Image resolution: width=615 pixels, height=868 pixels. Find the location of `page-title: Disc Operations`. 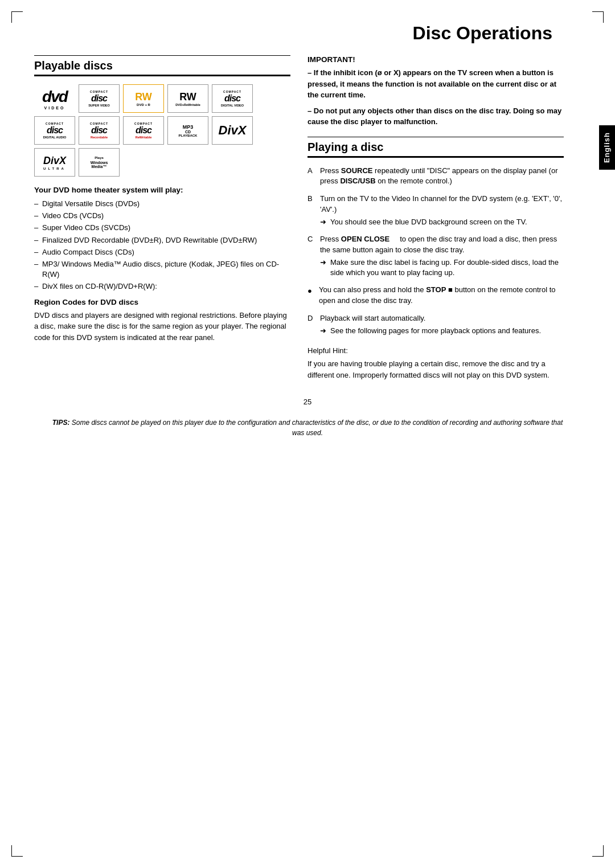

page-title: Disc Operations is located at coordinates (308, 33).